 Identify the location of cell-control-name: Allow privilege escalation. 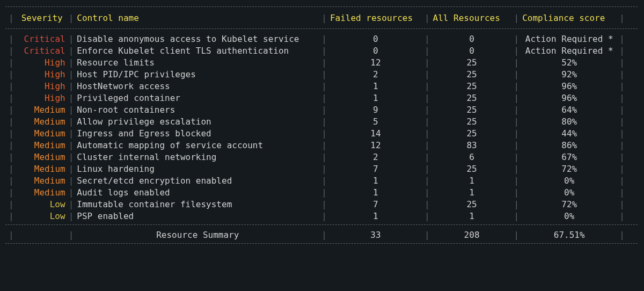
(197, 122).